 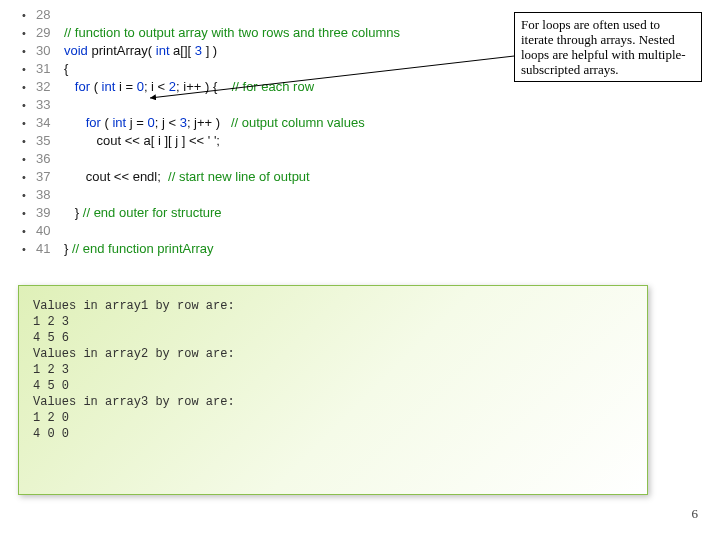 What do you see at coordinates (50, 195) in the screenshot?
I see `line-number: 38` at bounding box center [50, 195].